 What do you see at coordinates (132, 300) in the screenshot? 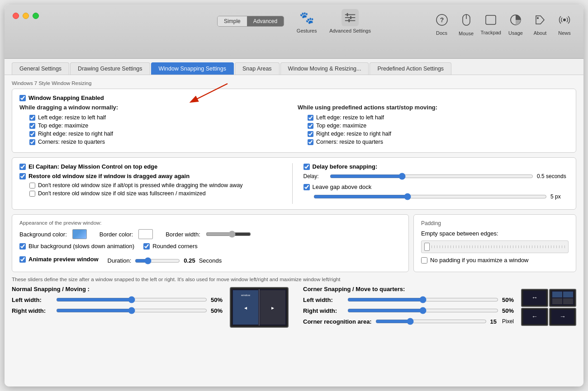
I see `left-width-slider` at bounding box center [132, 300].